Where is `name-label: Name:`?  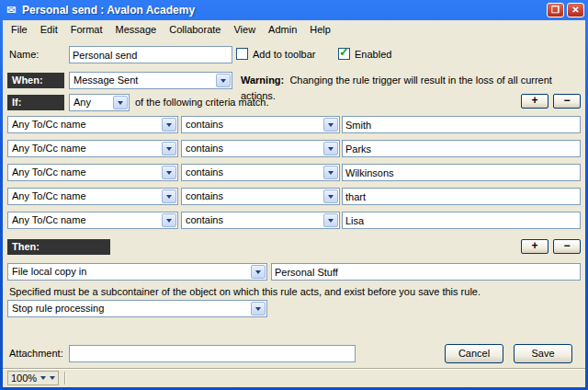
name-label: Name: is located at coordinates (24, 55).